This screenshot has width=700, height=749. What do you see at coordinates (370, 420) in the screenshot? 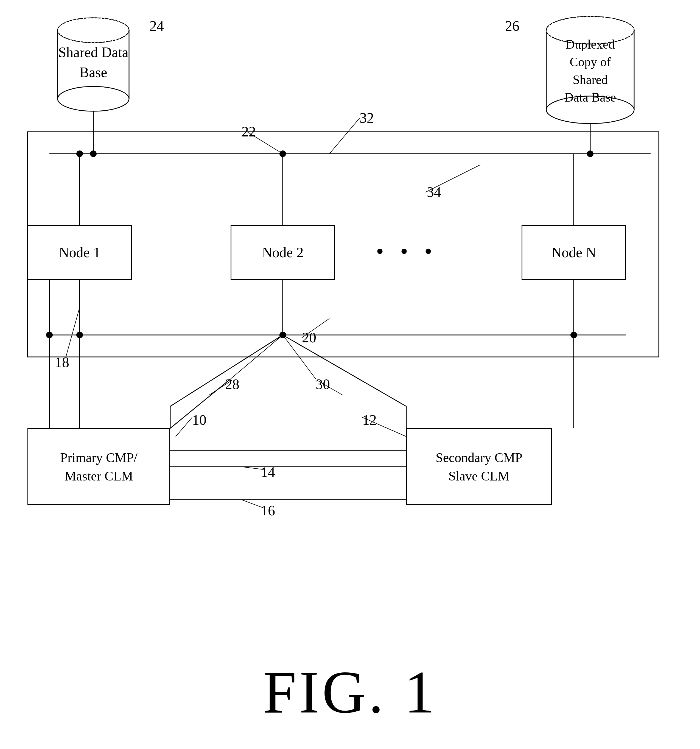
I see `ref-12: 12` at bounding box center [370, 420].